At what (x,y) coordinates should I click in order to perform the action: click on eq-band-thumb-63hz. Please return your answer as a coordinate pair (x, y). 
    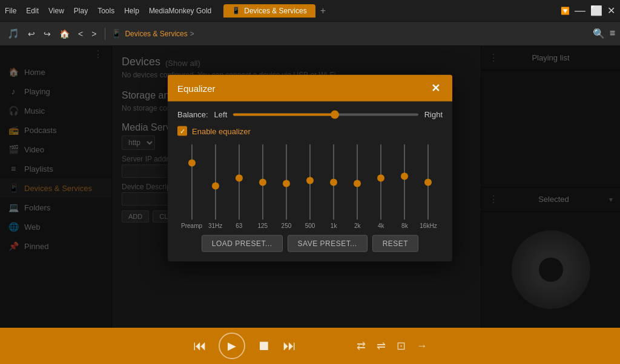
    Looking at the image, I should click on (239, 178).